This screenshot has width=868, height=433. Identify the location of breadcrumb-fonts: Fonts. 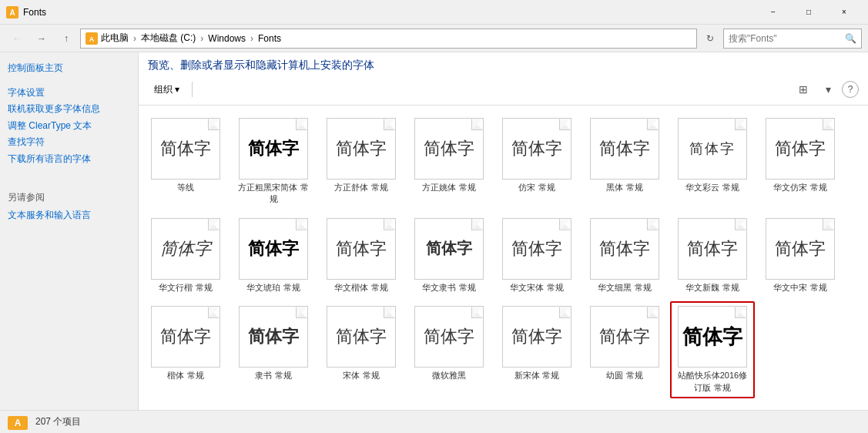
(270, 39).